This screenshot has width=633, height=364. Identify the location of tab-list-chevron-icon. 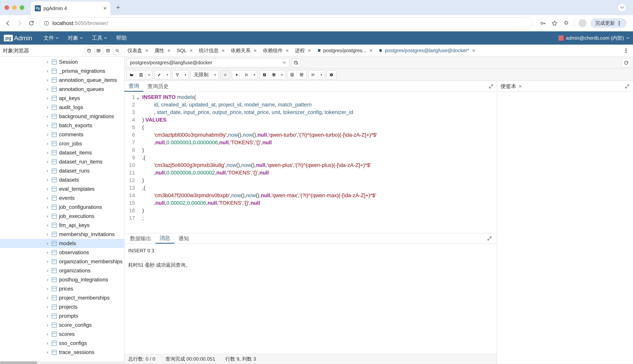
(622, 8).